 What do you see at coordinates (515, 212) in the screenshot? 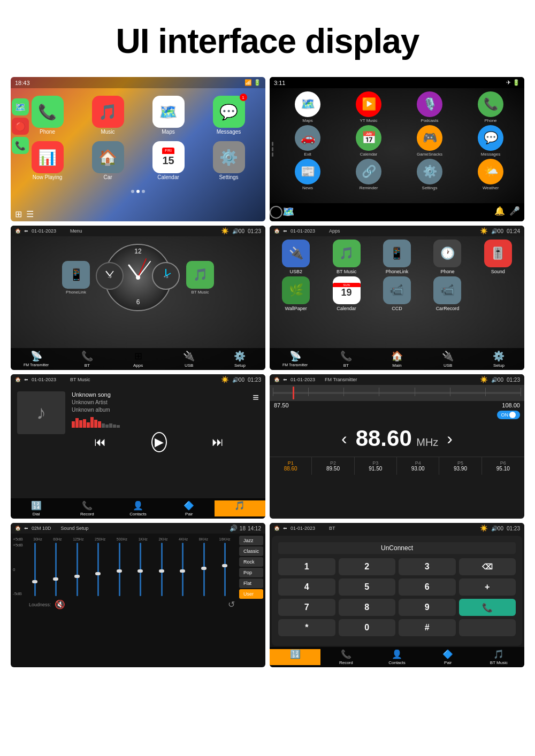
I see `aa-mic-icon: 🎤` at bounding box center [515, 212].